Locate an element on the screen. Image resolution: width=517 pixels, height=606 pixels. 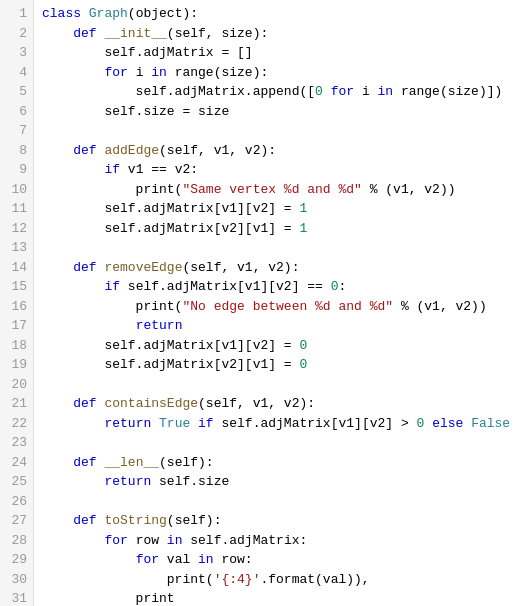
token: False is located at coordinates (490, 424).